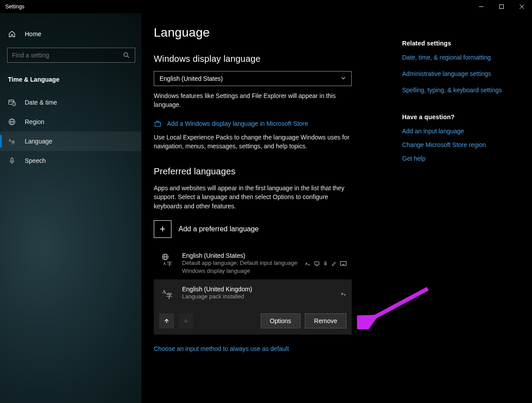 Image resolution: width=532 pixels, height=403 pixels. What do you see at coordinates (71, 34) in the screenshot?
I see `nav-home: Home` at bounding box center [71, 34].